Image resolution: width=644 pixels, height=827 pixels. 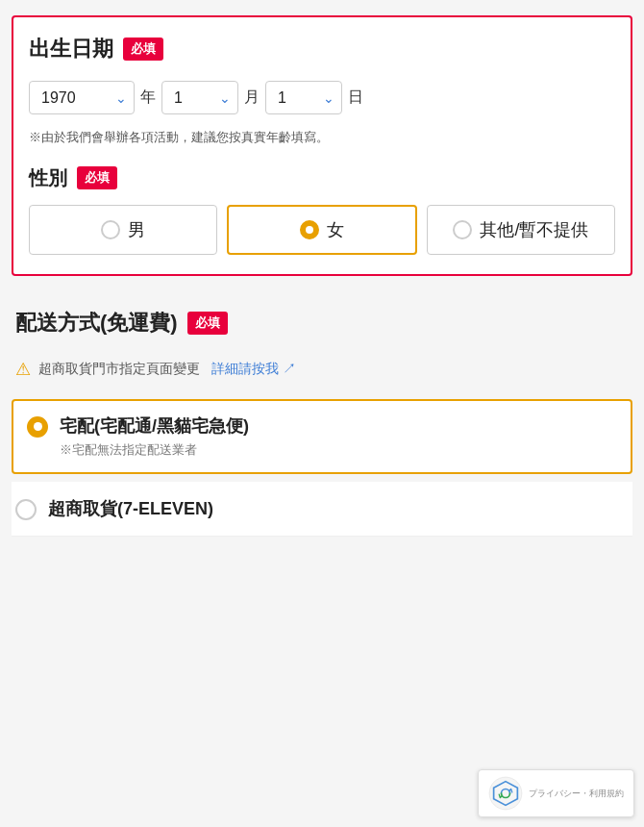 I want to click on gender-male-radio, so click(x=111, y=230).